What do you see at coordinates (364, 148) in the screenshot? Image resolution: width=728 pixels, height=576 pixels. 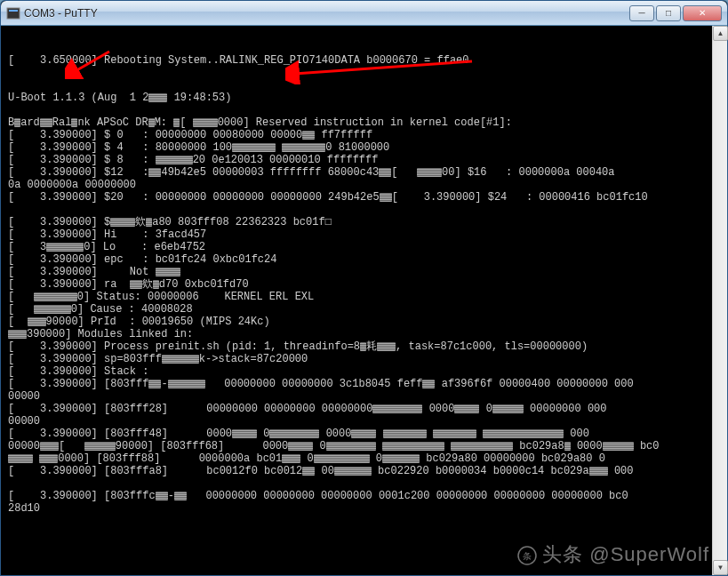 I see `terminal-line: [ 3.390000] $ 4 : 80000000 100 0 8100000…` at bounding box center [364, 148].